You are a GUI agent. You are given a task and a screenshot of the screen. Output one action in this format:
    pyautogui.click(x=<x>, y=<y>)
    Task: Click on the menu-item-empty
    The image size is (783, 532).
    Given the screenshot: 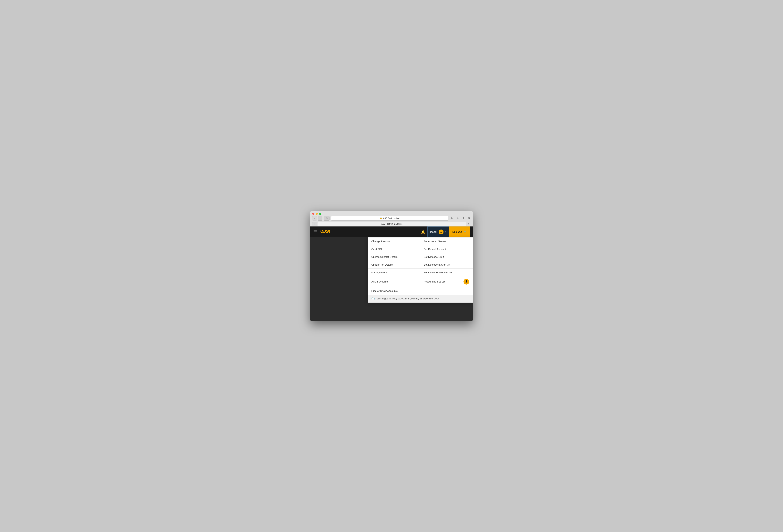 What is the action you would take?
    pyautogui.click(x=446, y=291)
    